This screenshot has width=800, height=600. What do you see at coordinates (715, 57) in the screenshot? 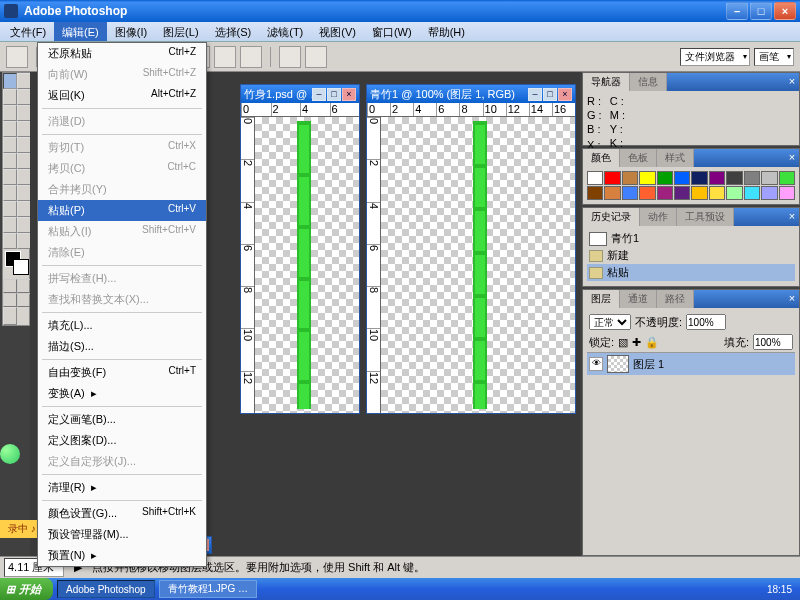
I see `file-browser-dropdown: 文件浏览器` at bounding box center [715, 57].